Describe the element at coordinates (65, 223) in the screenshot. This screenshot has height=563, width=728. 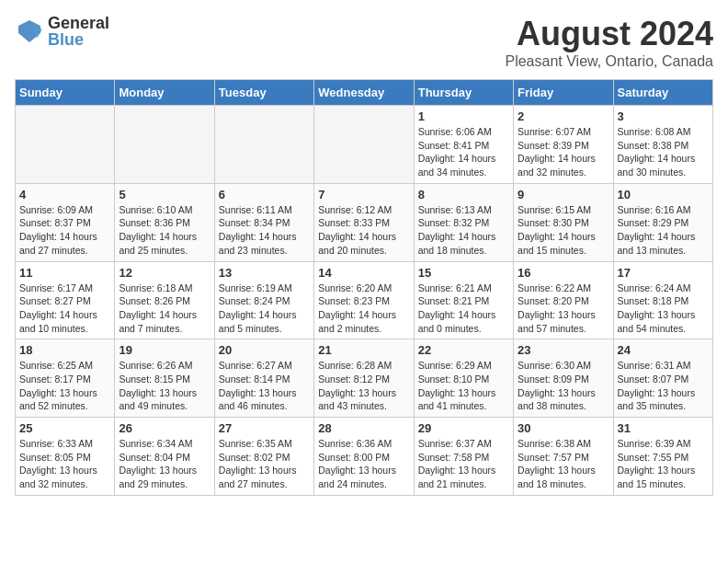
I see `calendar-cell: 4Sunrise: 6:09 AM Sunset: 8:37 PM Daylig…` at that location.